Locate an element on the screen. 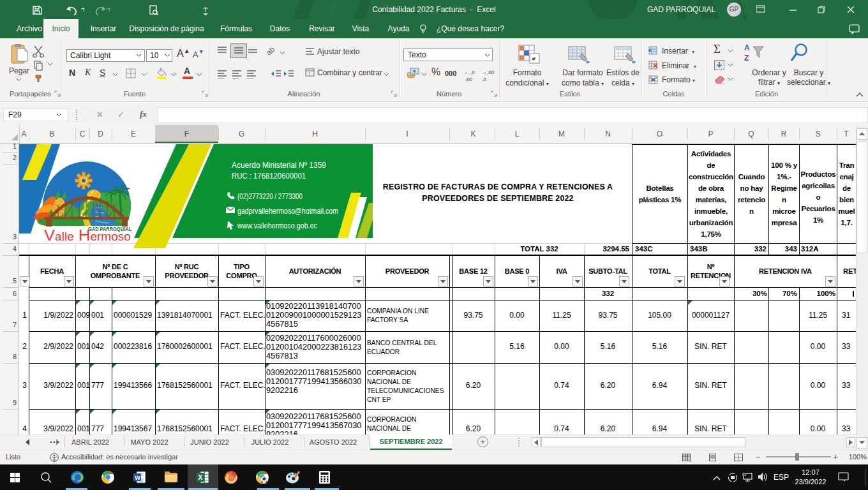 Image resolution: width=868 pixels, height=490 pixels. svg-text: Acuerdo Ministerial Nº 1359 is located at coordinates (279, 165).